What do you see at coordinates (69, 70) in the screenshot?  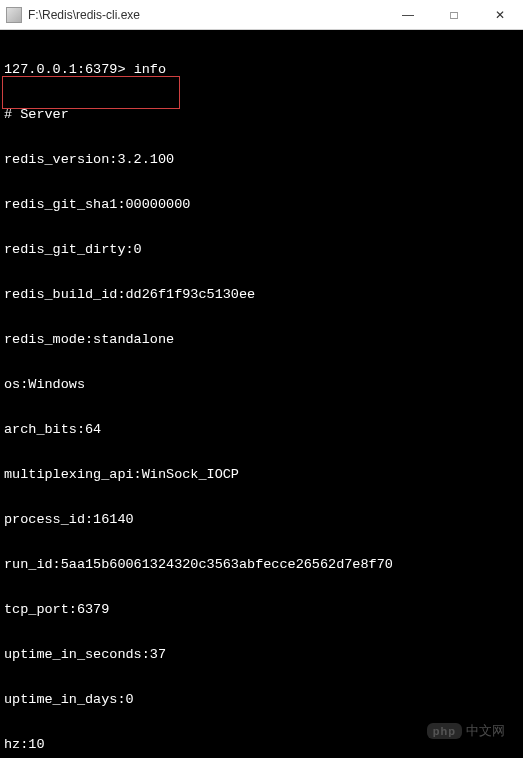 I see `prompt-text: 127.0.0.1:6379>` at bounding box center [69, 70].